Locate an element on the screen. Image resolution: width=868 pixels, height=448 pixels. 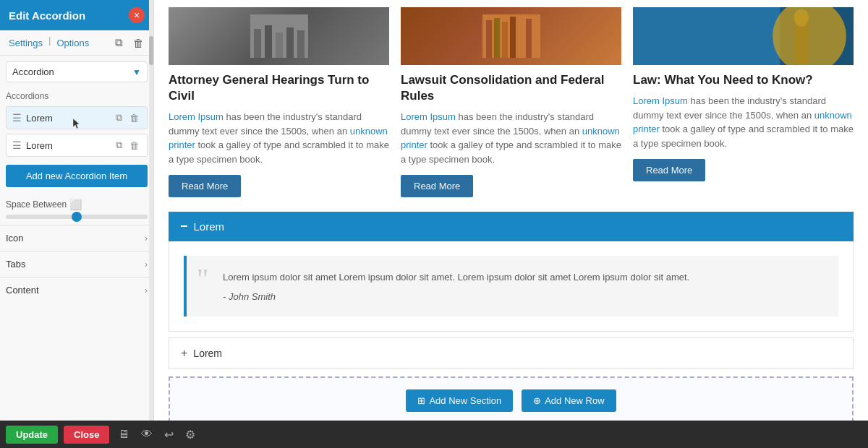
card-3-title: Law: What You Need to Know? is located at coordinates (744, 80).